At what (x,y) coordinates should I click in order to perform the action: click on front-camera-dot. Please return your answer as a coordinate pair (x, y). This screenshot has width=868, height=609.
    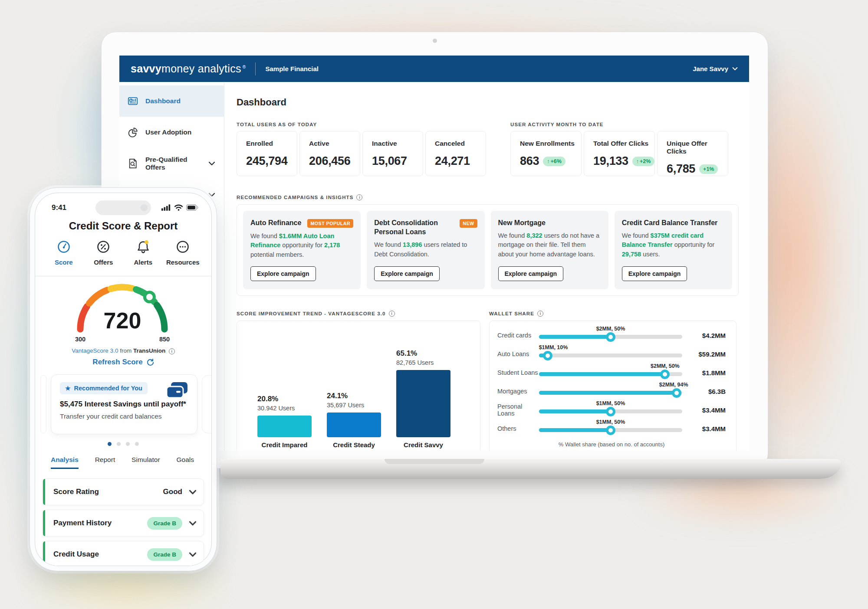
    Looking at the image, I should click on (144, 208).